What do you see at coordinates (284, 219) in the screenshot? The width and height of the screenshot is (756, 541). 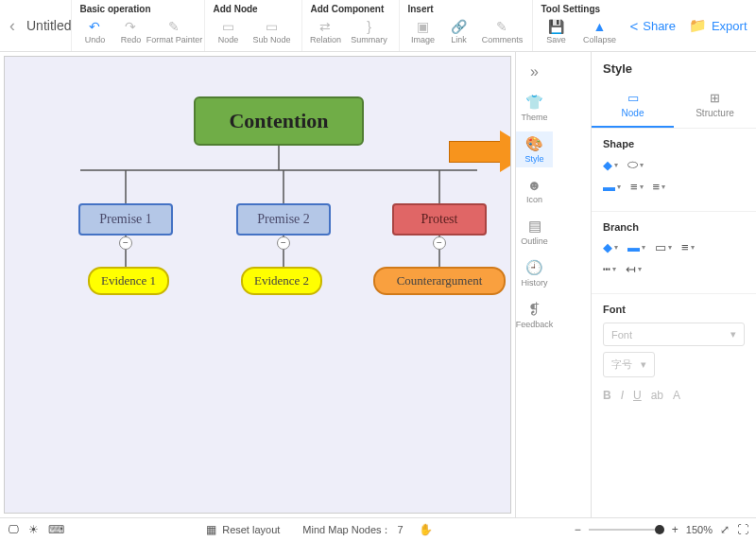 I see `node-premise-2: Premise 2` at bounding box center [284, 219].